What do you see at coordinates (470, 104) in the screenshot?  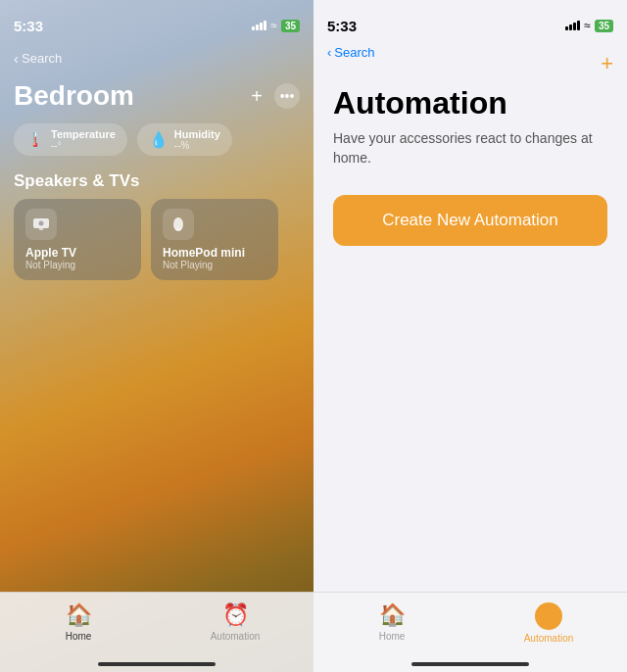 I see `automation-page-title: Automation` at bounding box center [470, 104].